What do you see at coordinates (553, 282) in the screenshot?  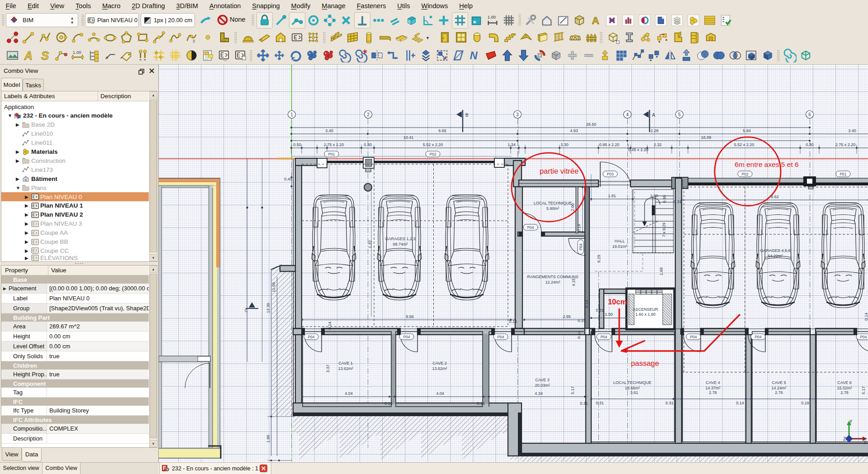 I see `svg-text: 12.24m²` at bounding box center [553, 282].